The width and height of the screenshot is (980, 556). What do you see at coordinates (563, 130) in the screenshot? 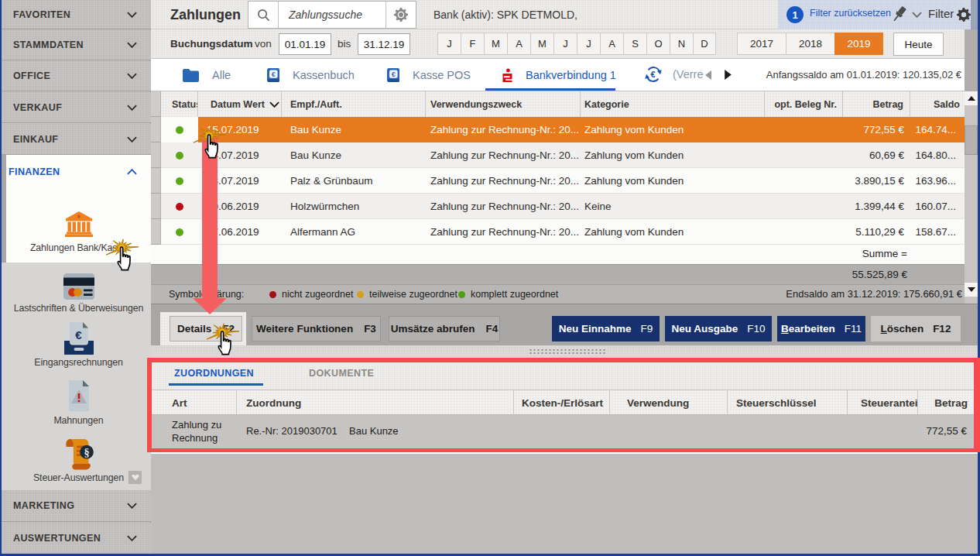
I see `table-row: 15.07.2019 Bau Kunze Zahlung zur Rechnun…` at bounding box center [563, 130].